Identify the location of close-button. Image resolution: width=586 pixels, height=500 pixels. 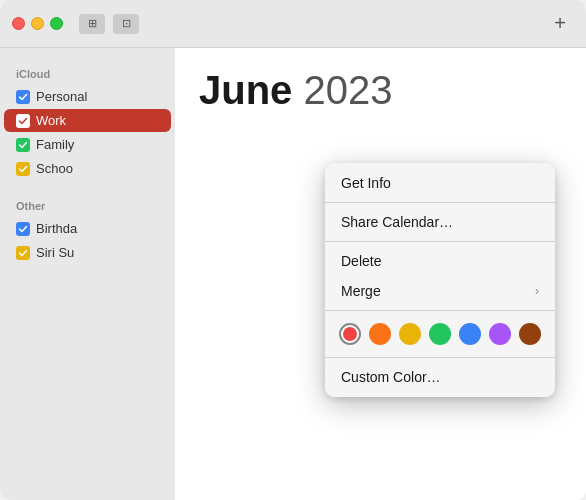
(18, 24).